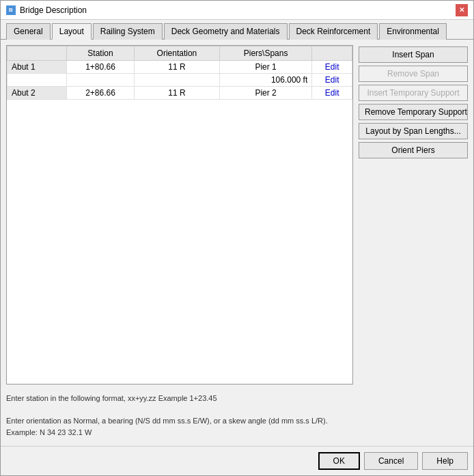  I want to click on row-abut2-station: 2+86.66, so click(101, 93).